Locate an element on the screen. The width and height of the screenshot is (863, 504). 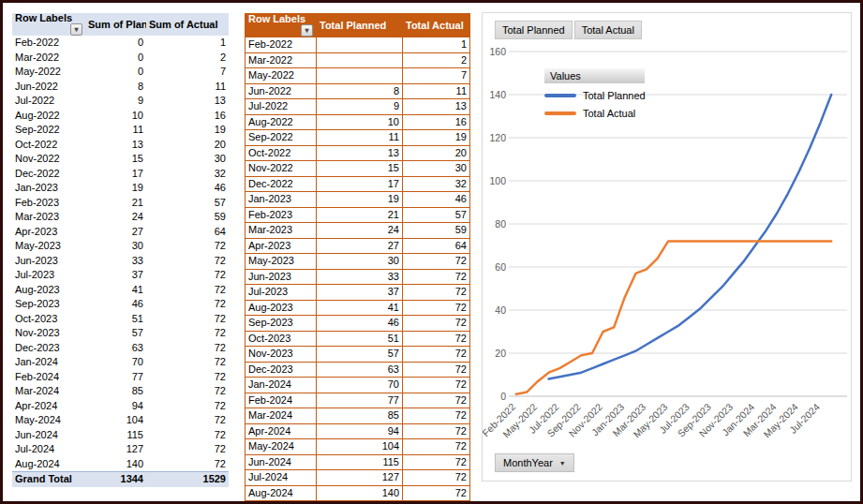
value-cell: 7 is located at coordinates (437, 77).